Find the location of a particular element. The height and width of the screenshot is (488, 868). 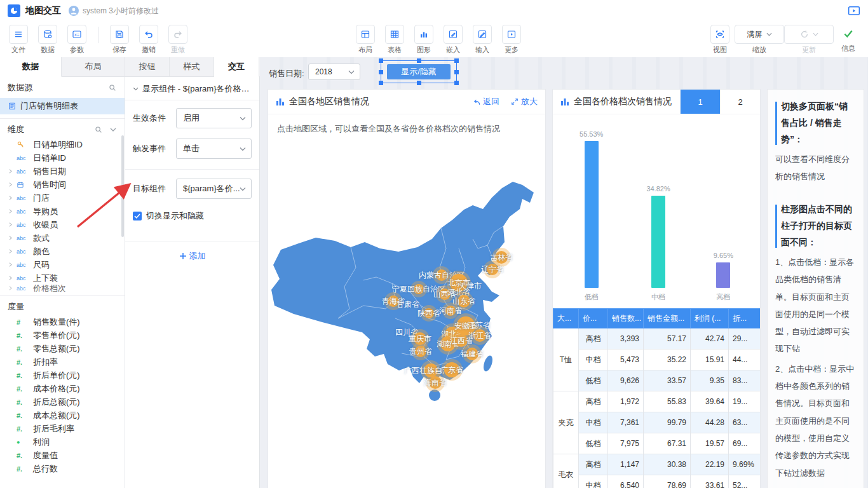

tab-style: 样式 is located at coordinates (192, 67).